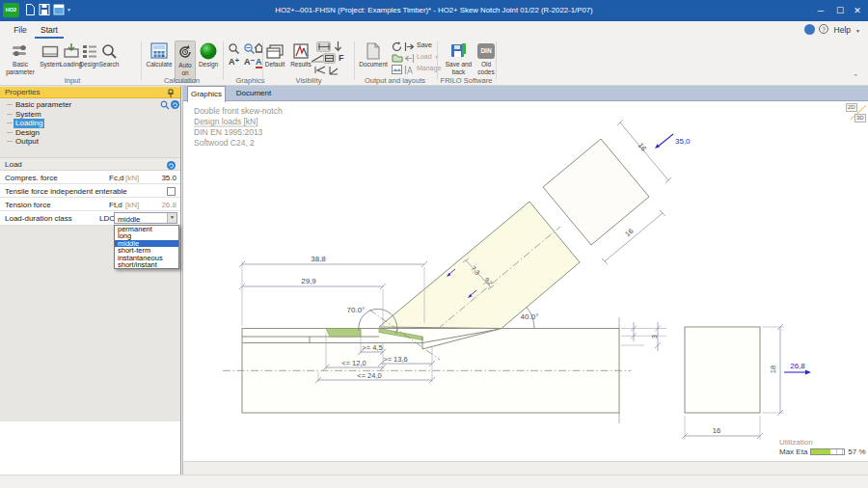 This screenshot has height=488, width=868. Describe the element at coordinates (397, 58) in the screenshot. I see `folder-icon` at that location.